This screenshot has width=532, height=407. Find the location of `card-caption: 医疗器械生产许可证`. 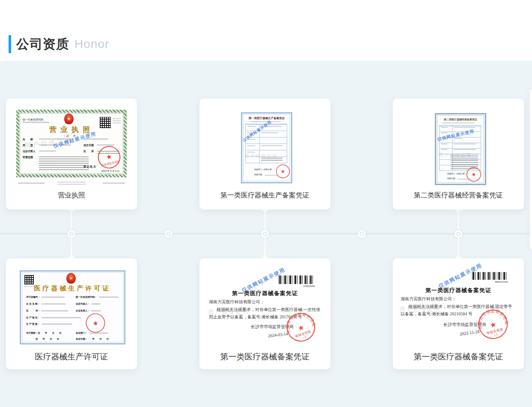

card-caption: 医疗器械生产许可证 is located at coordinates (71, 357).